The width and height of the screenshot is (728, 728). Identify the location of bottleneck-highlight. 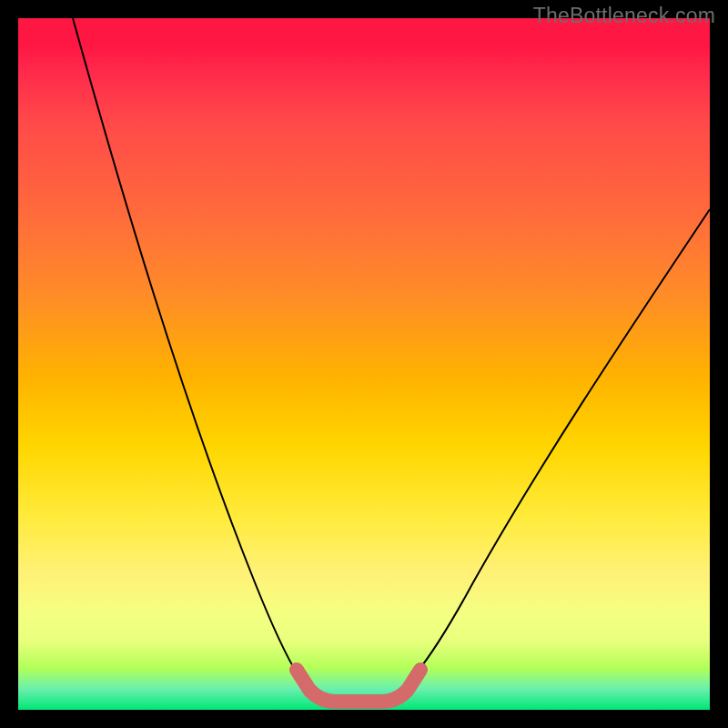
(359, 686).